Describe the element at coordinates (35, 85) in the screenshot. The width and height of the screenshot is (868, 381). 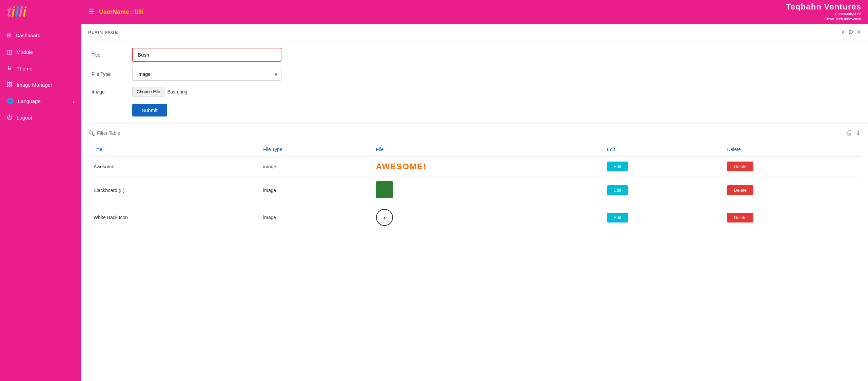
I see `sidebar-item-label: Image Manager` at that location.